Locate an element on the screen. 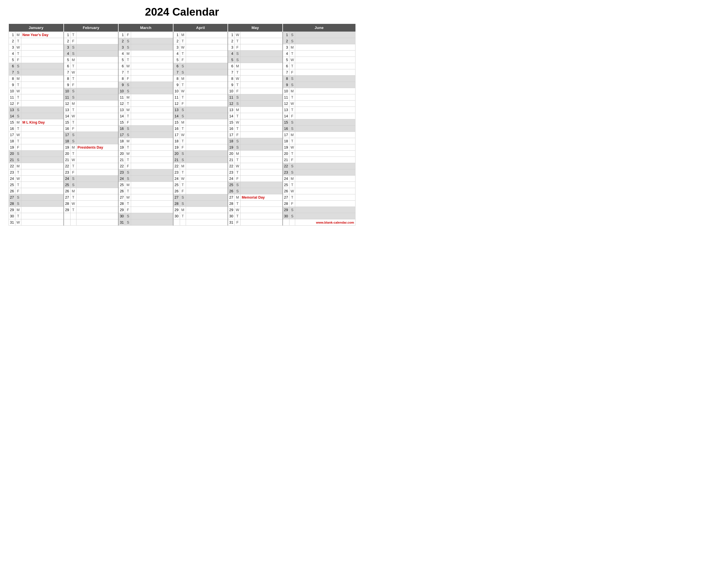  calendar-row: 1MNew Year's Day1T1F1M1W1S is located at coordinates (182, 35).